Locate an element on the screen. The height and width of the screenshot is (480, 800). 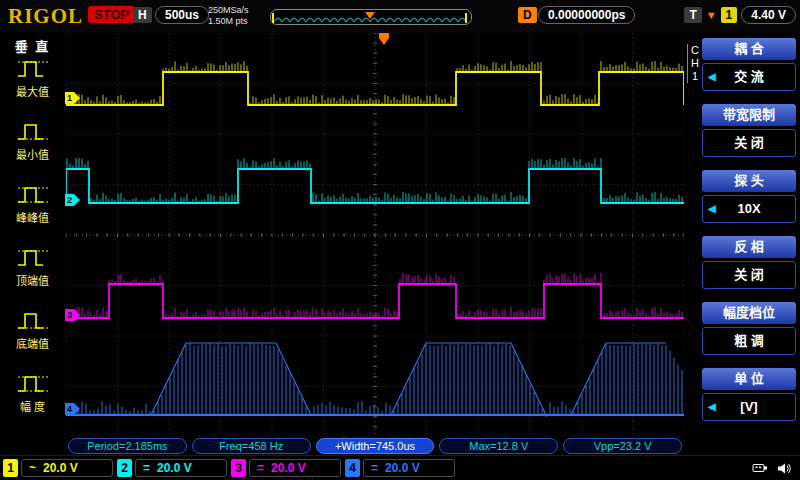
channel-block-1: 1~20.0 V is located at coordinates (58, 468).